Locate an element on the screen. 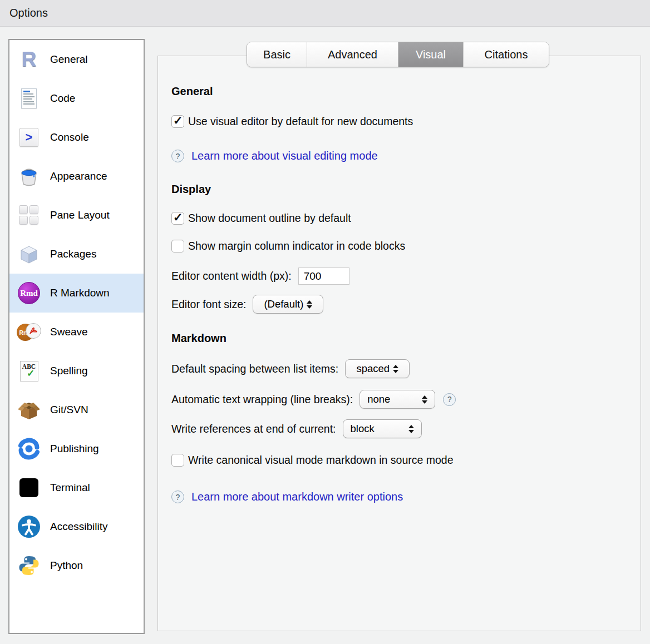  checkbox-label: Show margin column indicator in code blo… is located at coordinates (297, 246).